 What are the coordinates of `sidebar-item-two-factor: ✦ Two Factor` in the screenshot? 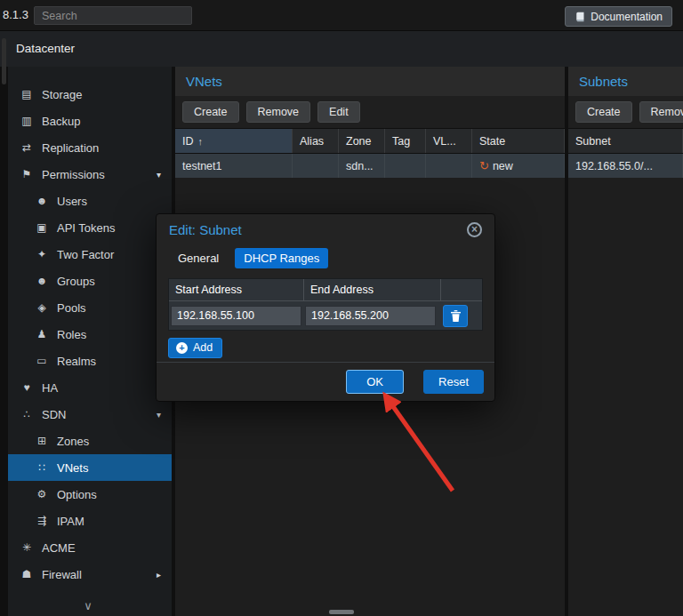 It's located at (90, 254).